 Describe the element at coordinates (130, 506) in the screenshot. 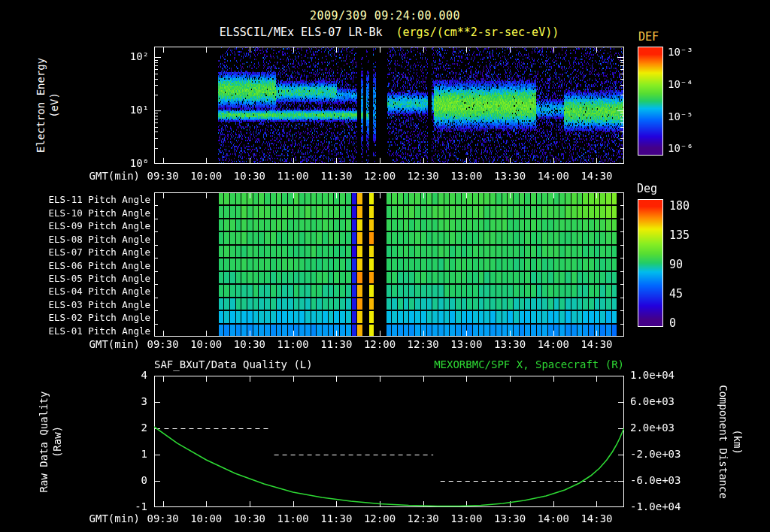

I see `quality-tick-label: -1` at that location.